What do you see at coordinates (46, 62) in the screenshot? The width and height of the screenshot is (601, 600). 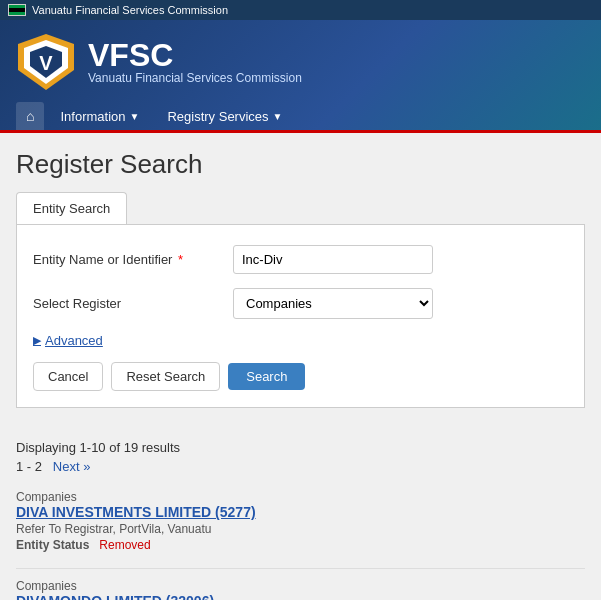 I see `logo-shield: V` at bounding box center [46, 62].